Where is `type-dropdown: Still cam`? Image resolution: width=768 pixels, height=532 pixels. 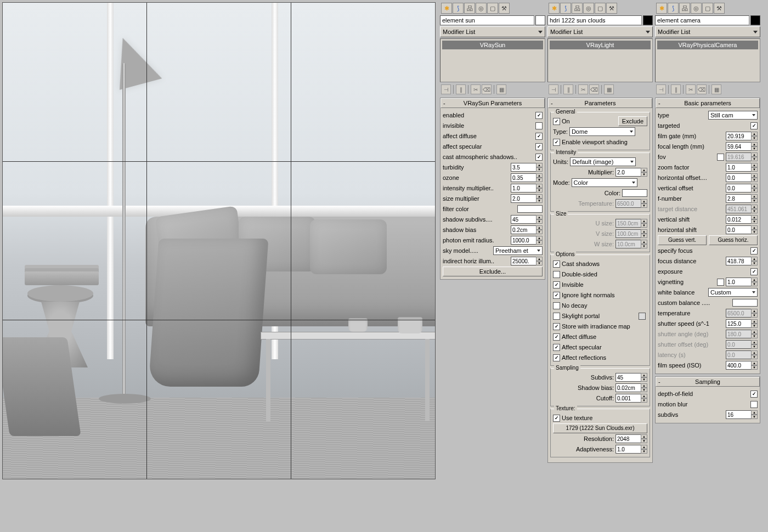
type-dropdown: Still cam is located at coordinates (733, 115).